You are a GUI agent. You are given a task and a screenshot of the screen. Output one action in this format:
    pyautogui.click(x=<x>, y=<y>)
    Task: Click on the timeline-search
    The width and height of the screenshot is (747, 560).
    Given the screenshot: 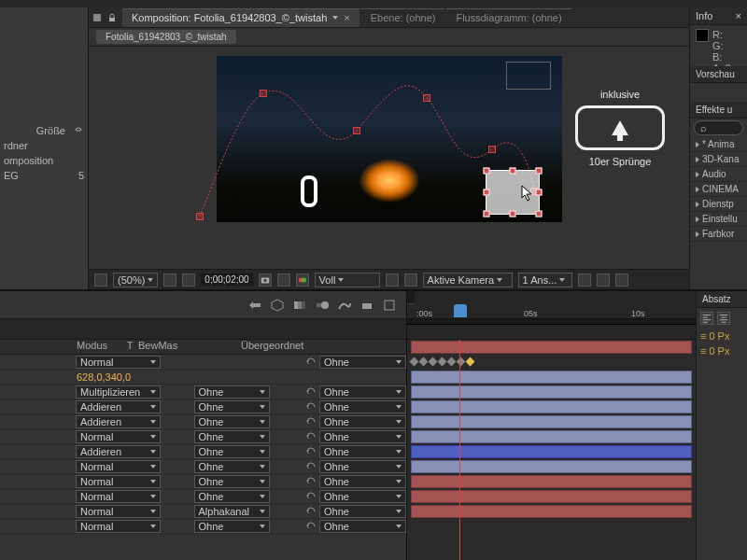 What is the action you would take?
    pyautogui.click(x=204, y=329)
    